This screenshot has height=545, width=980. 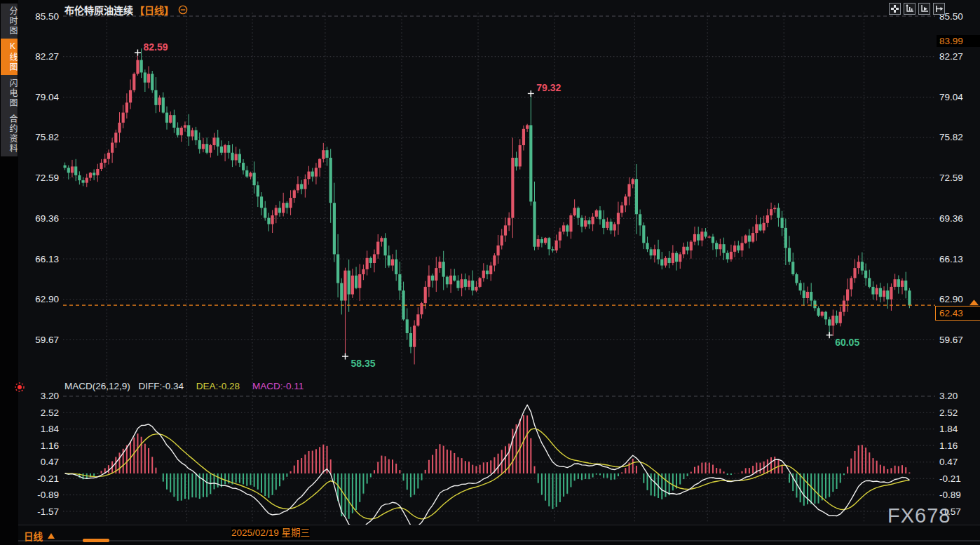 I want to click on macd-hist-value: MACD:-0.11, so click(x=278, y=386).